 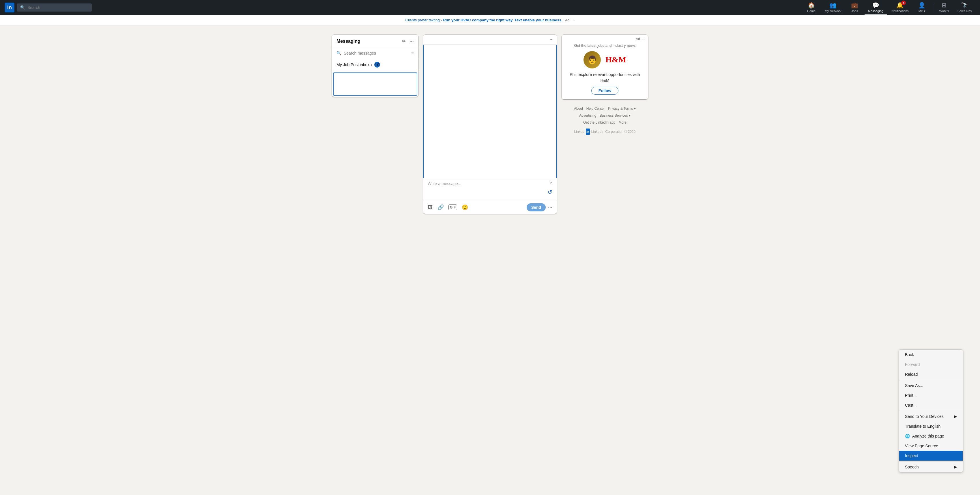 I want to click on ad-banner-dots: ···, so click(x=573, y=20).